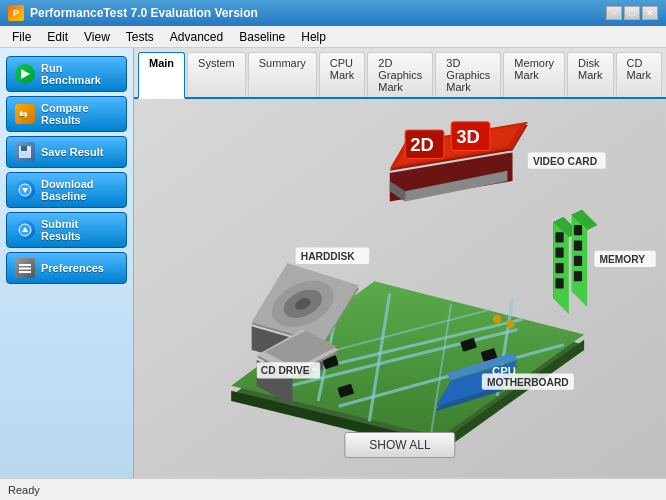 This screenshot has height=500, width=666. I want to click on menu-view: View, so click(97, 37).